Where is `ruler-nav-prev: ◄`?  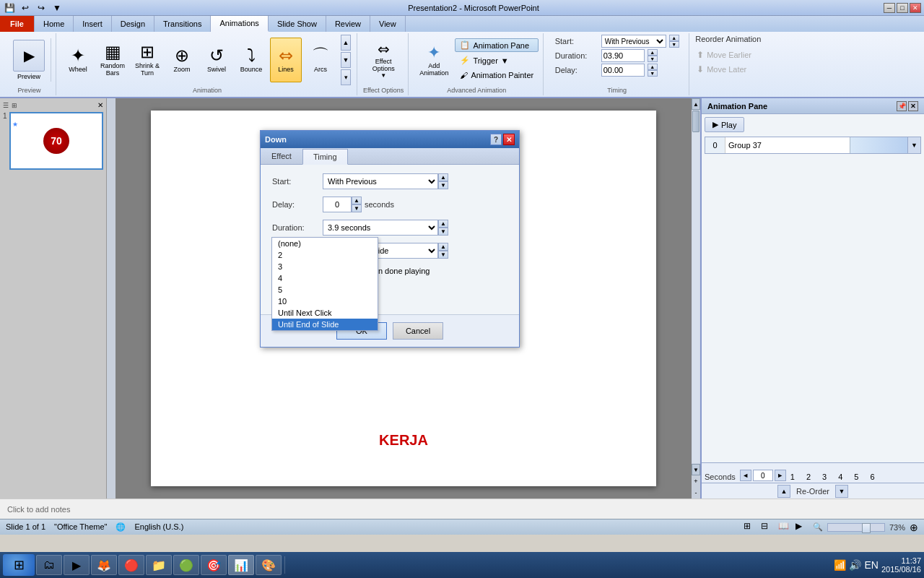 ruler-nav-prev: ◄ is located at coordinates (746, 475).